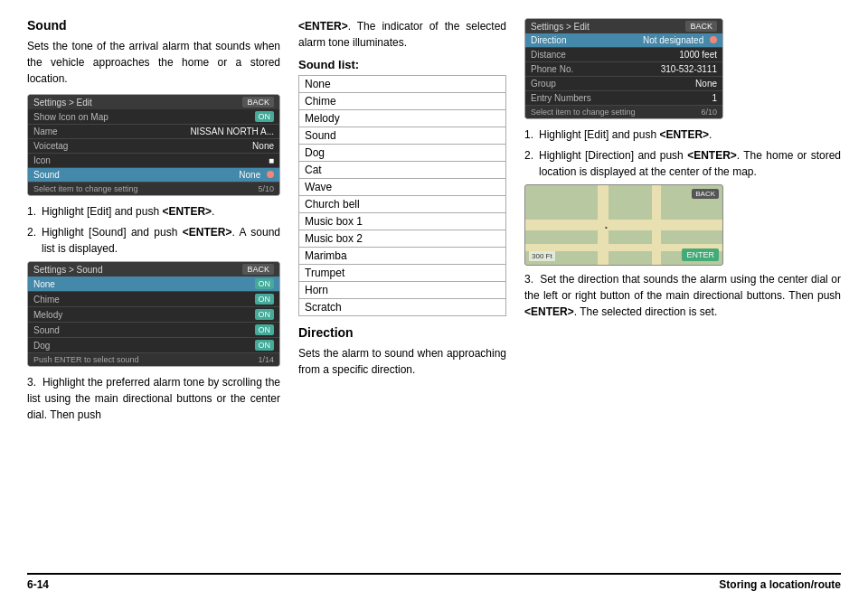  Describe the element at coordinates (154, 360) in the screenshot. I see `screen2-footer: Push ENTER to select sound 1/14` at that location.